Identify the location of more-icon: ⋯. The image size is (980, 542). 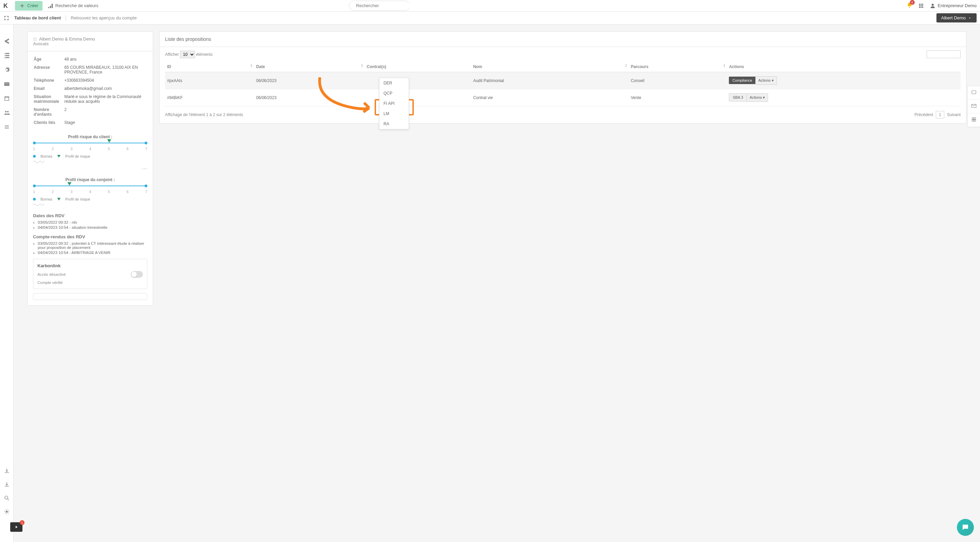
(90, 169).